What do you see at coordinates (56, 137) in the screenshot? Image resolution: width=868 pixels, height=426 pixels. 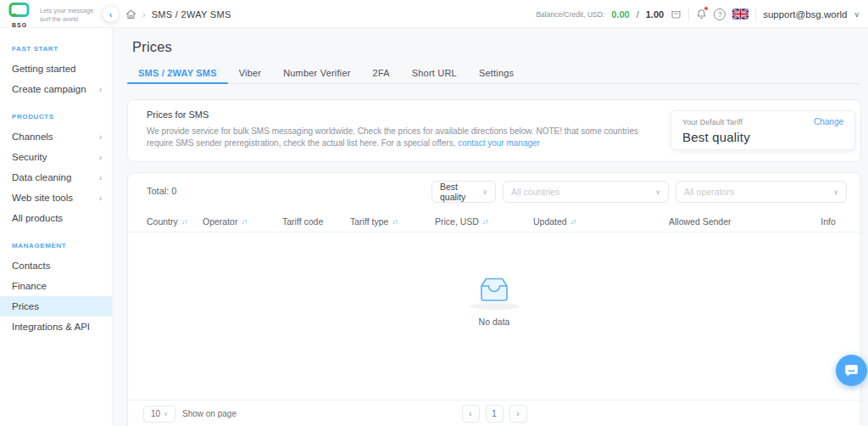 I see `sidebar-item-channels: Channels ›` at bounding box center [56, 137].